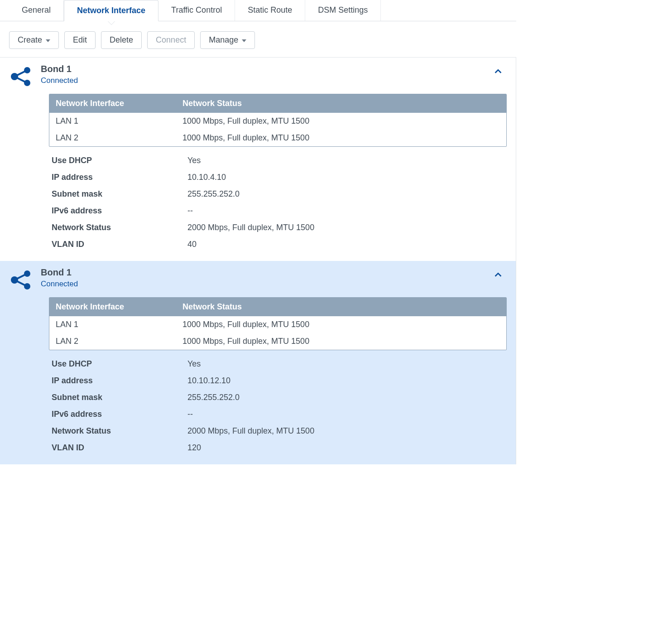 The height and width of the screenshot is (627, 672). What do you see at coordinates (80, 40) in the screenshot?
I see `edit-button: Edit` at bounding box center [80, 40].